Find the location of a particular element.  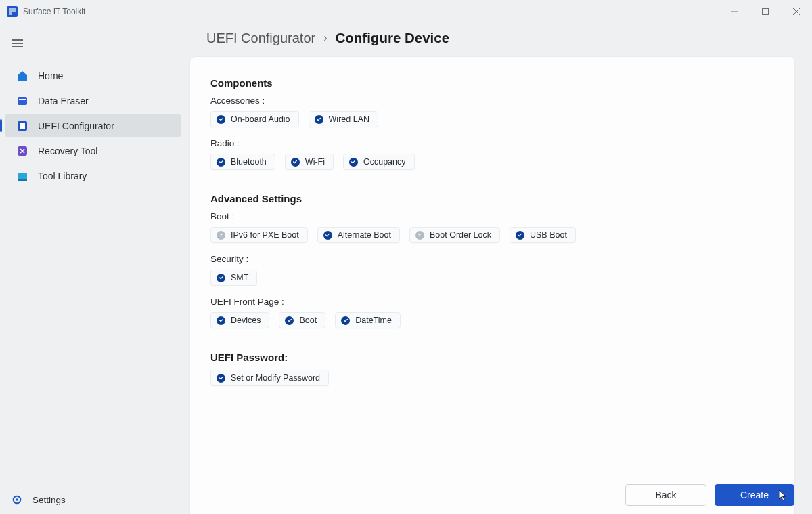

uefi-icon is located at coordinates (22, 126).